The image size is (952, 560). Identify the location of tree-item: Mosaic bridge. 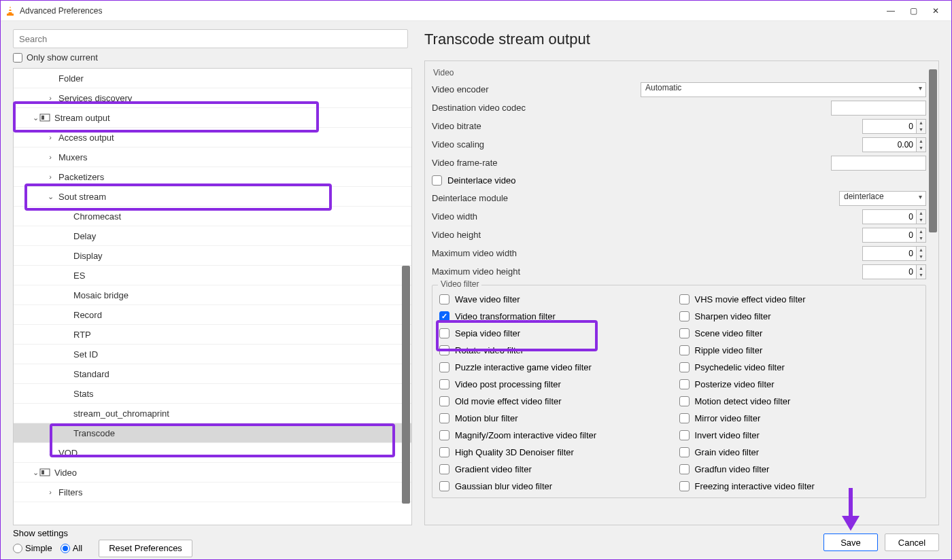
(212, 295).